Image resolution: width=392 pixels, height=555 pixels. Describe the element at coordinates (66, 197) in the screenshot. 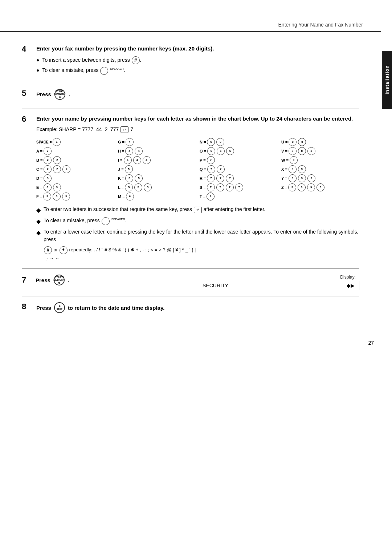

I see `key-3-F3: 3` at that location.